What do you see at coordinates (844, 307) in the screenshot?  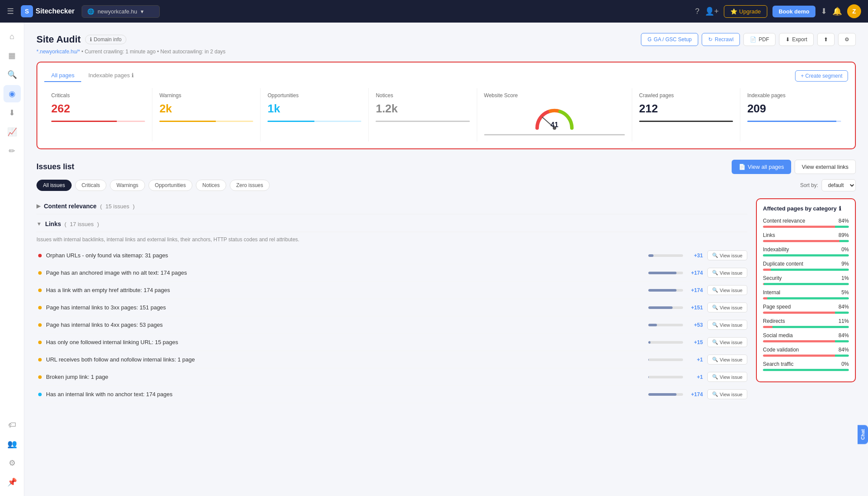 I see `affected-pct: 84%` at bounding box center [844, 307].